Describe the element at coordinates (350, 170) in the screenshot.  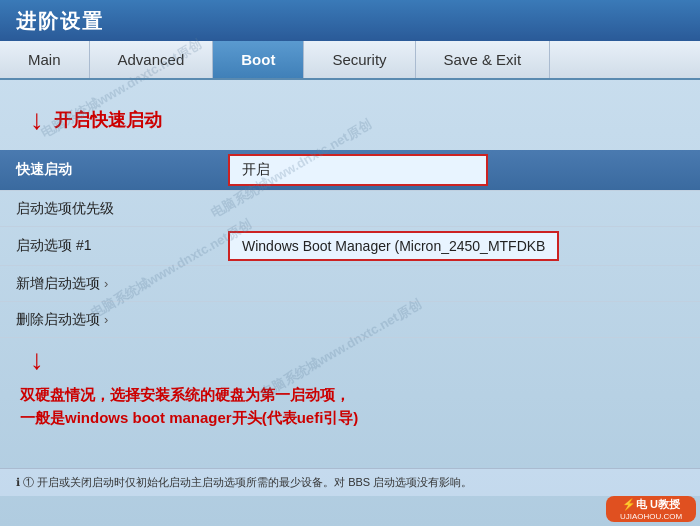
I see `fast-boot-row: 快速启动 开启` at that location.